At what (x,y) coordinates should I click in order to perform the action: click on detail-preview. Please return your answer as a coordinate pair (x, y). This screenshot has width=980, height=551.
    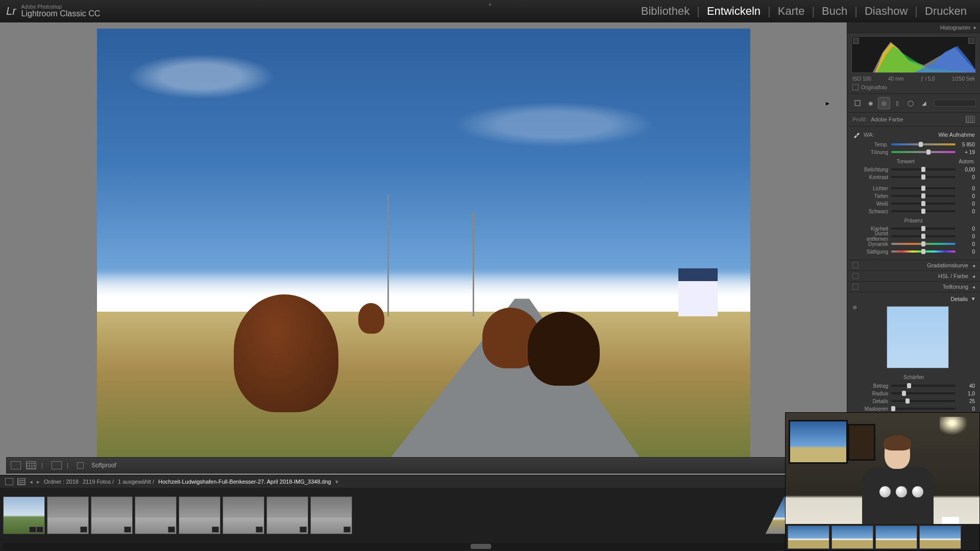
    Looking at the image, I should click on (918, 337).